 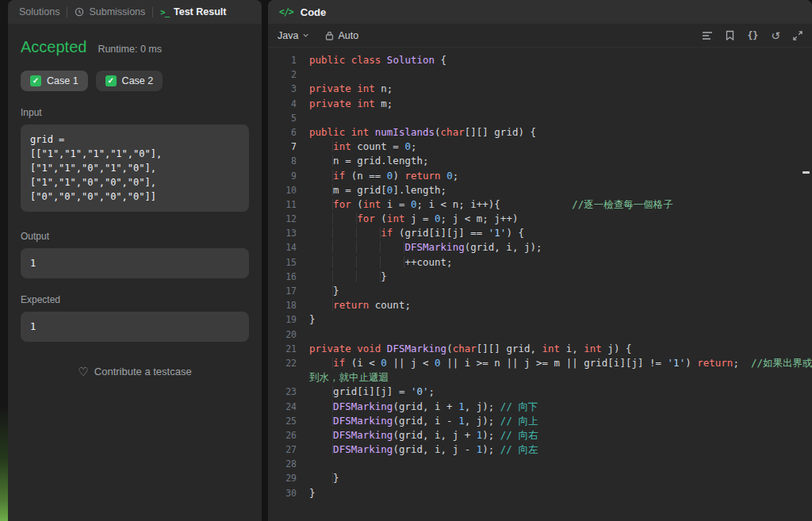 What do you see at coordinates (289, 262) in the screenshot?
I see `line-number: 15` at bounding box center [289, 262].